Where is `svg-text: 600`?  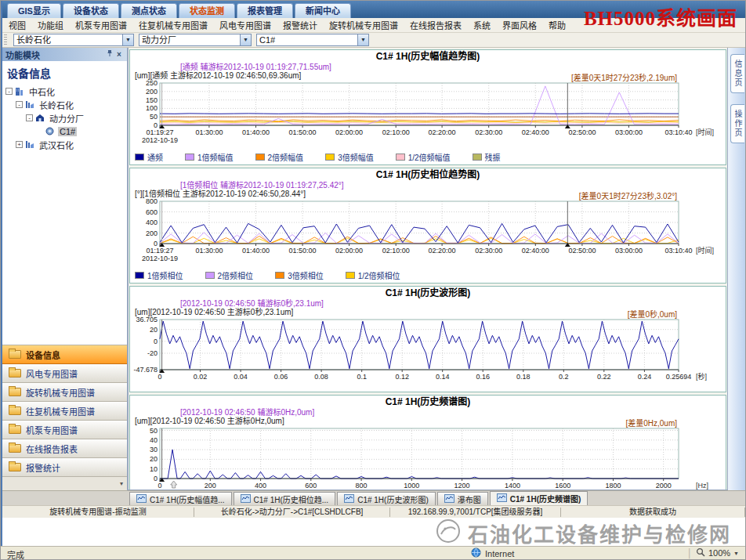
svg-text: 600 is located at coordinates (310, 486).